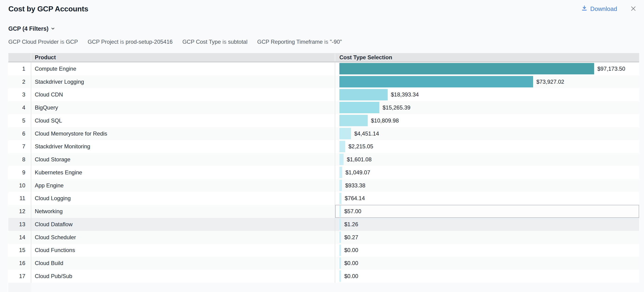 The height and width of the screenshot is (292, 644). What do you see at coordinates (322, 7) in the screenshot?
I see `panel-header: Cost by GCP Accounts Download` at bounding box center [322, 7].